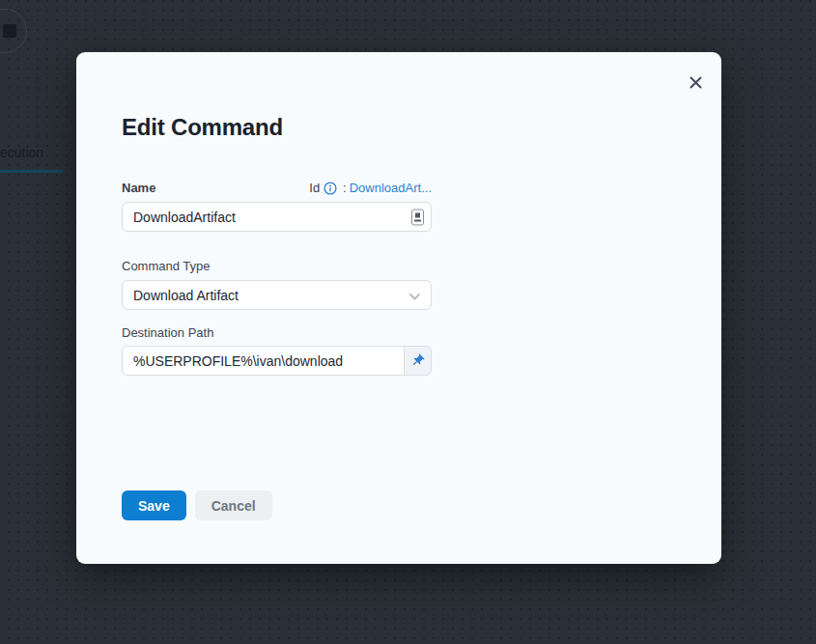  I want to click on command-id-group: Id : DownloadArt..., so click(371, 187).